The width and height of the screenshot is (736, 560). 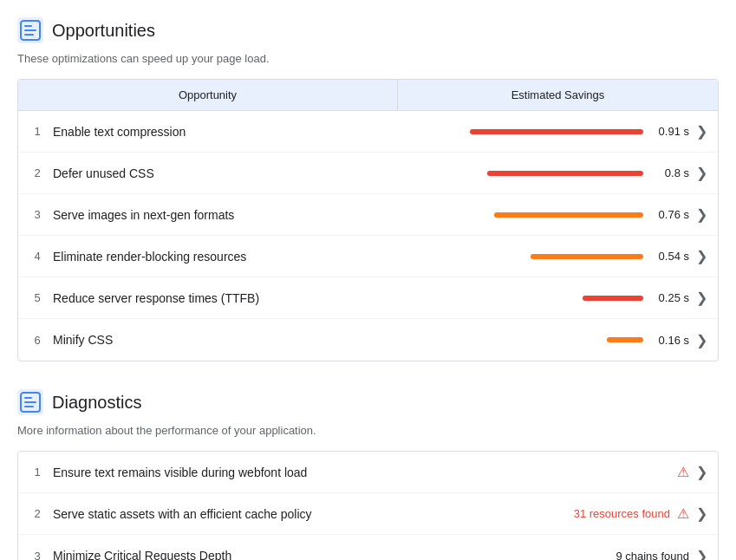 I want to click on row-savings: 0.91 s ❯, so click(x=557, y=132).